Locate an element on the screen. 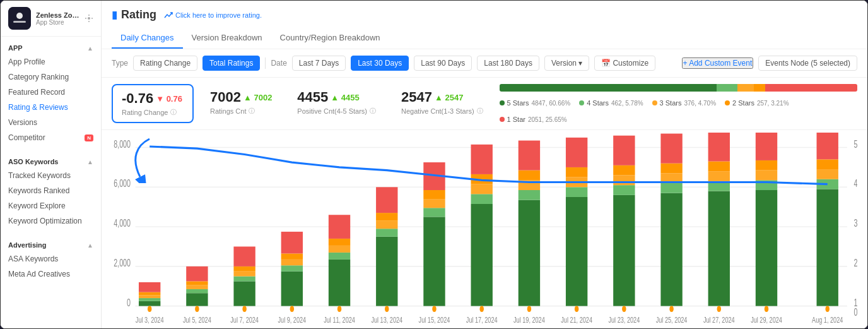  svg-text: 5 is located at coordinates (855, 145).